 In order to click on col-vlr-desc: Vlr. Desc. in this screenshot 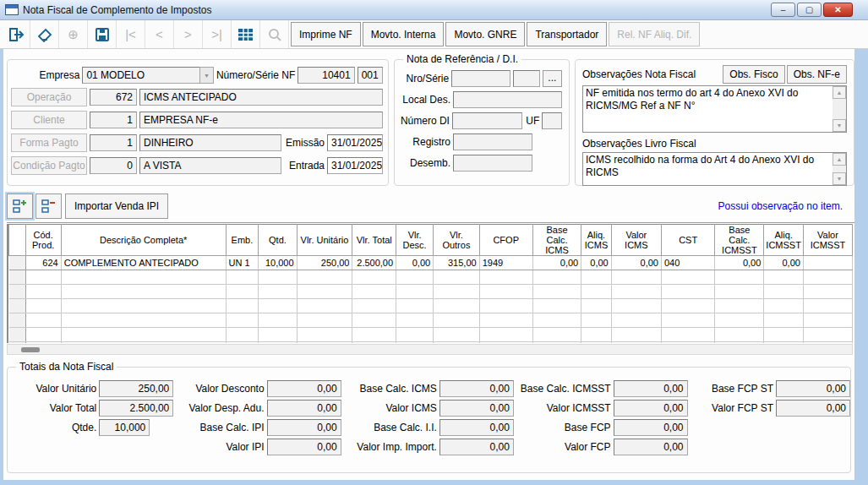, I will do `click(415, 240)`.